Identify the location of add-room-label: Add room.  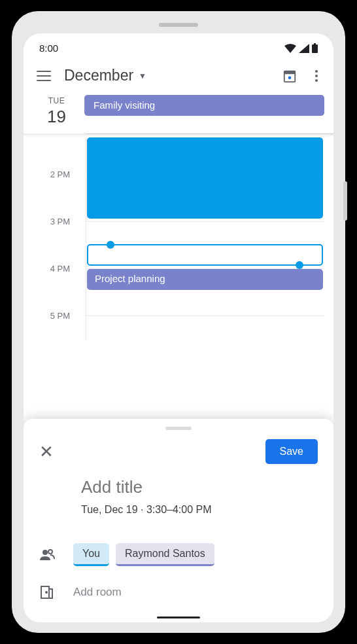
(97, 592).